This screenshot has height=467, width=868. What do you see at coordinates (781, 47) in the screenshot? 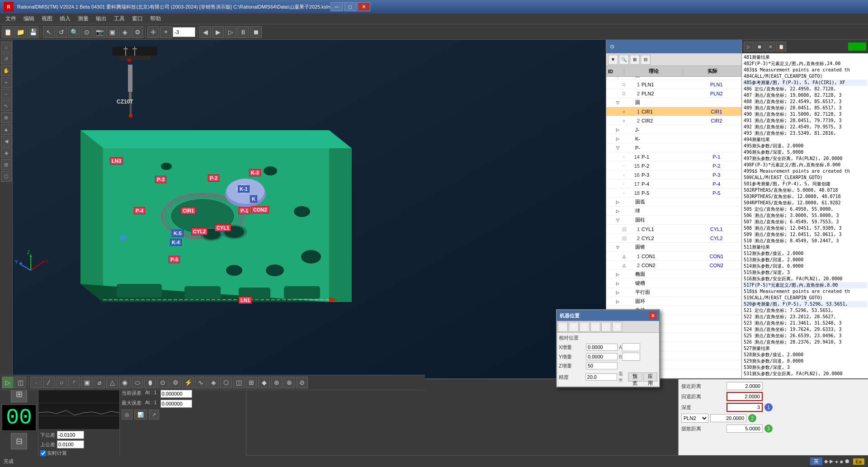
I see `code-btn-copy: 📋` at bounding box center [781, 47].